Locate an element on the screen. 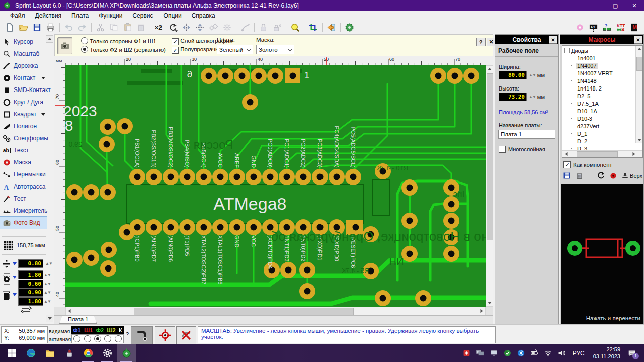 This screenshot has width=644, height=362. smd-height-value: 1.80 is located at coordinates (31, 302).